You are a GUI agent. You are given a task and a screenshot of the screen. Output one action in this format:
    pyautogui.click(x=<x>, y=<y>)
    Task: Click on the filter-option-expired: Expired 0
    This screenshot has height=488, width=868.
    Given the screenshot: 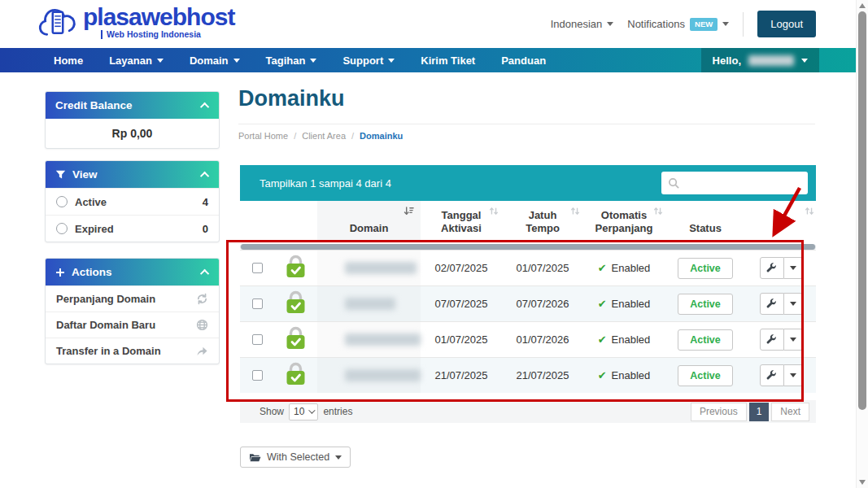 What is the action you would take?
    pyautogui.click(x=132, y=228)
    